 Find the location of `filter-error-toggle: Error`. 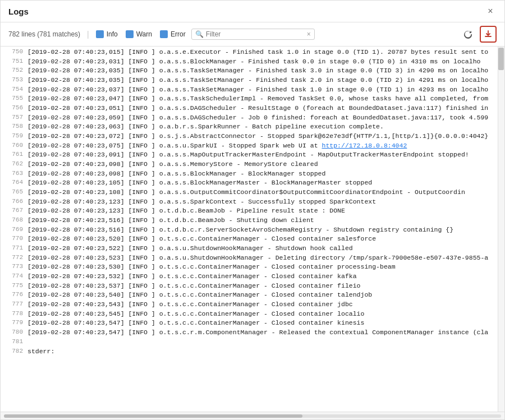

filter-error-toggle: Error is located at coordinates (173, 34).